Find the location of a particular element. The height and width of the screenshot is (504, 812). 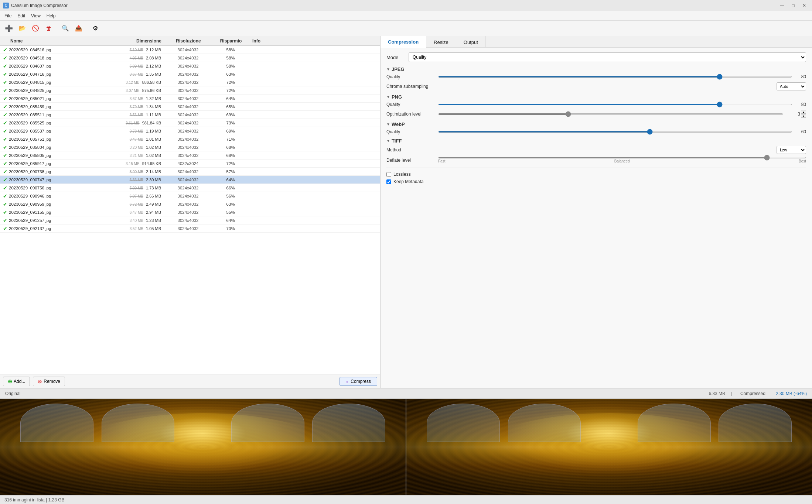

maximize-button: □ is located at coordinates (793, 6).